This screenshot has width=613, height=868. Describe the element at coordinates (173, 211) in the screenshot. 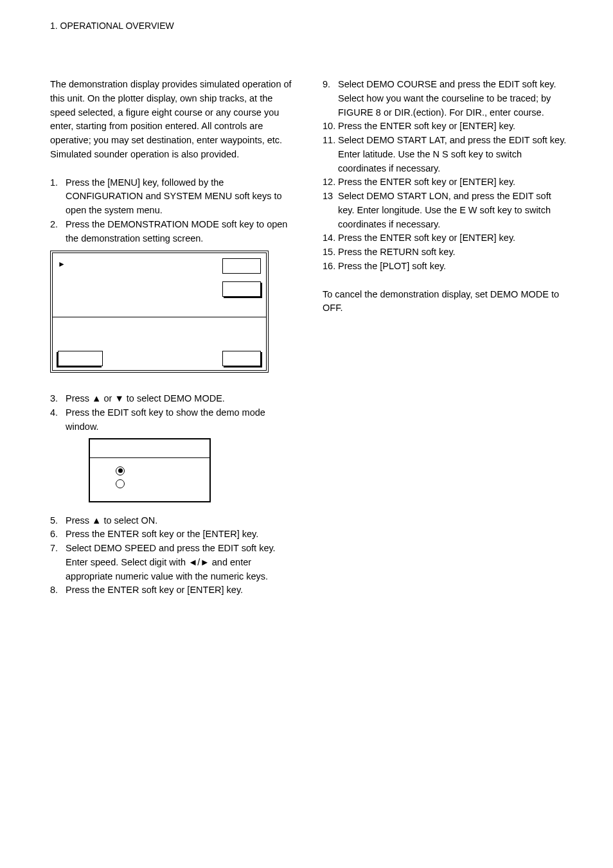

I see `steps-1-2: 1. Press the [MENU] key, followed by the…` at that location.